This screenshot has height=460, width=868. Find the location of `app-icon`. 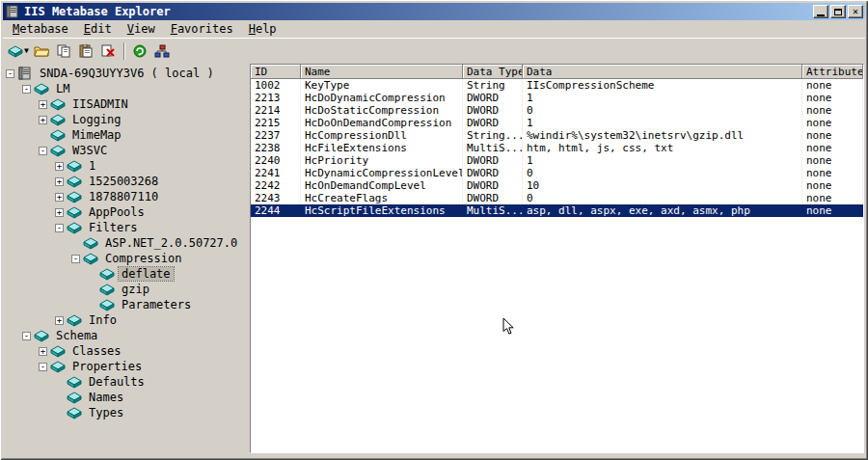

app-icon is located at coordinates (13, 12).